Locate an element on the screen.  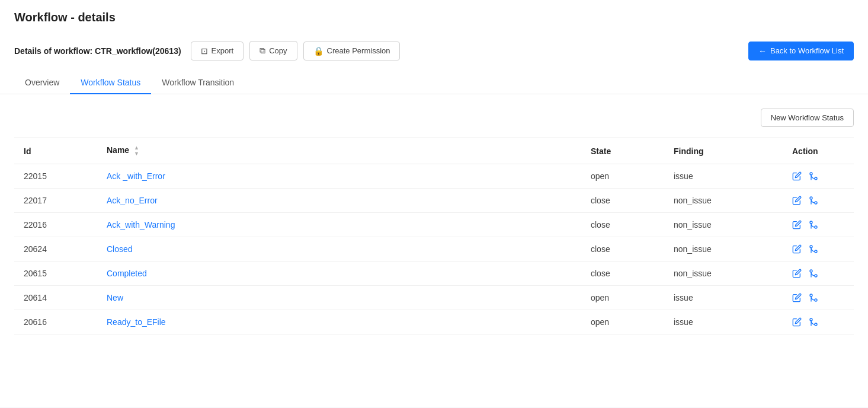
cell-finding-2: non_issue is located at coordinates (723, 225).